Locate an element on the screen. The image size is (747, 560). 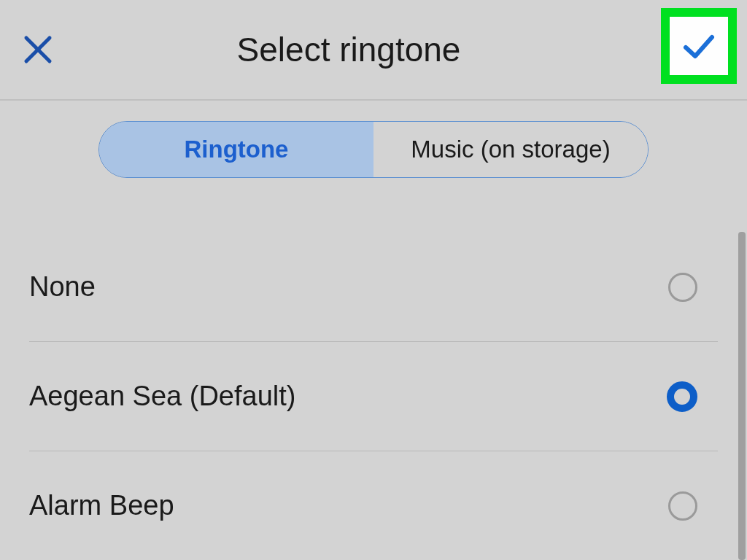
tab-ringtone: Ringtone is located at coordinates (236, 149).